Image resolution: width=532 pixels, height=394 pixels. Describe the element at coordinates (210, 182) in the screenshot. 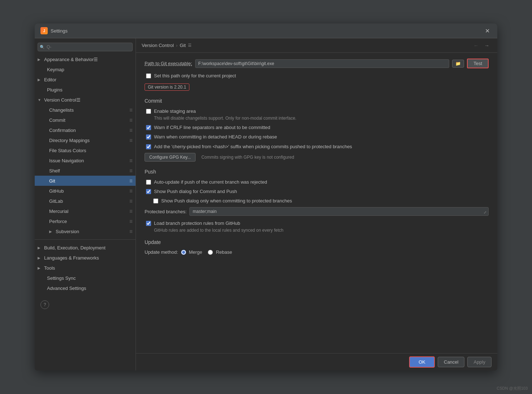

I see `auto-update-label: Auto-update if push of the current branc…` at that location.